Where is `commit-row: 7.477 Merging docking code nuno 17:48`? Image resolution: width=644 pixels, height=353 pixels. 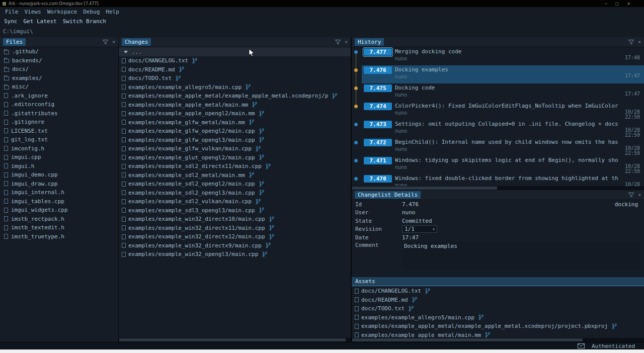
commit-row: 7.477 Merging docking code nuno 17:48 is located at coordinates (498, 56).